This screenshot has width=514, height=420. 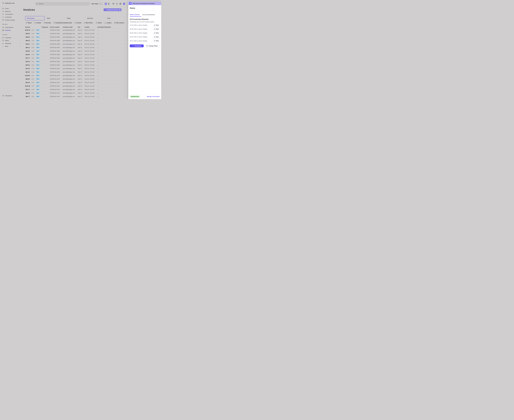 I want to click on table-row: $103.06 USD Open D879013A-0479 james@hid…, so click(x=75, y=75).